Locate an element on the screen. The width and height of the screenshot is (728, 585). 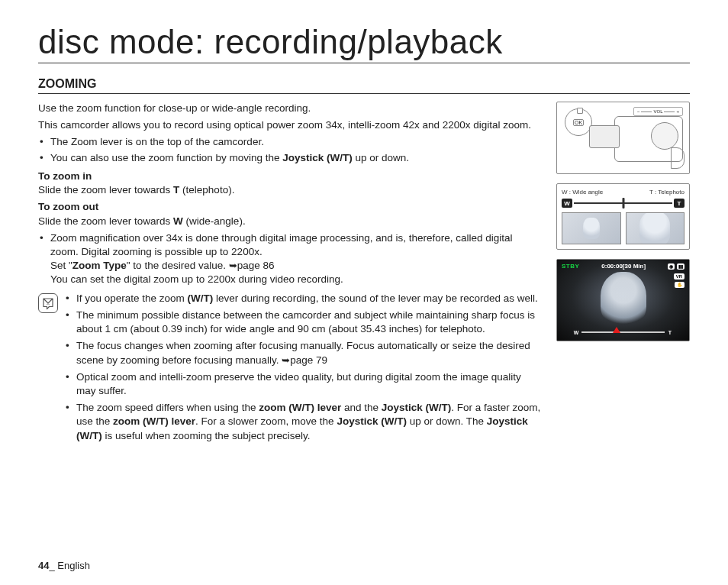
zoom-thumbs is located at coordinates (623, 228).